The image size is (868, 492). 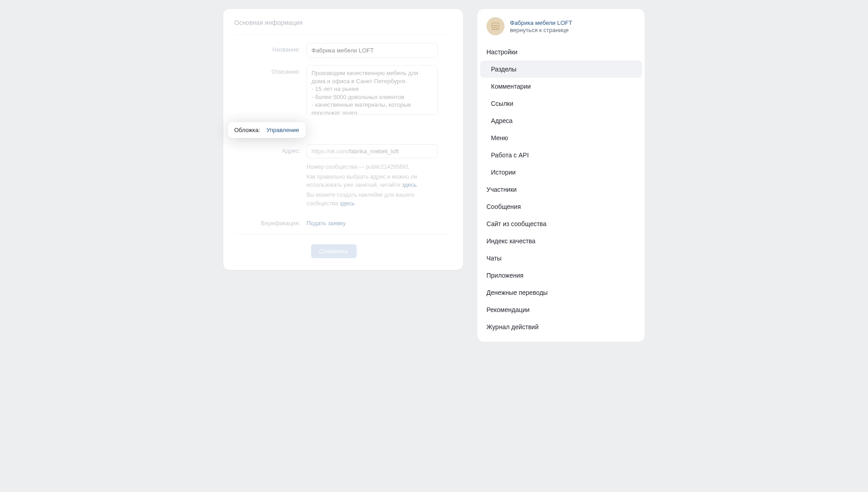 I want to click on nav-item-2: Комментарии, so click(x=561, y=86).